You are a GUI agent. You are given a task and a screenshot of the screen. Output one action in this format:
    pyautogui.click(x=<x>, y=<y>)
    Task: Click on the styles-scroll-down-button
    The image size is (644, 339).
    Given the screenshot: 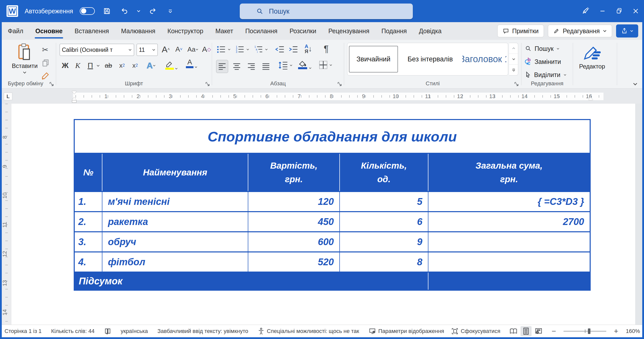 What is the action you would take?
    pyautogui.click(x=514, y=59)
    